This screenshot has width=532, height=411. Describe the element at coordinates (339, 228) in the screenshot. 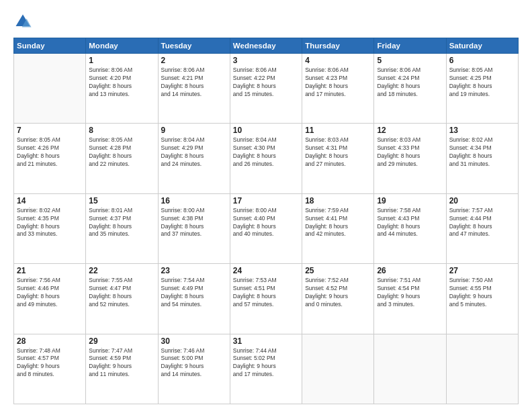

I see `calendar-cell: 18Sunrise: 7:59 AM Sunset: 4:41 PM Dayli…` at that location.